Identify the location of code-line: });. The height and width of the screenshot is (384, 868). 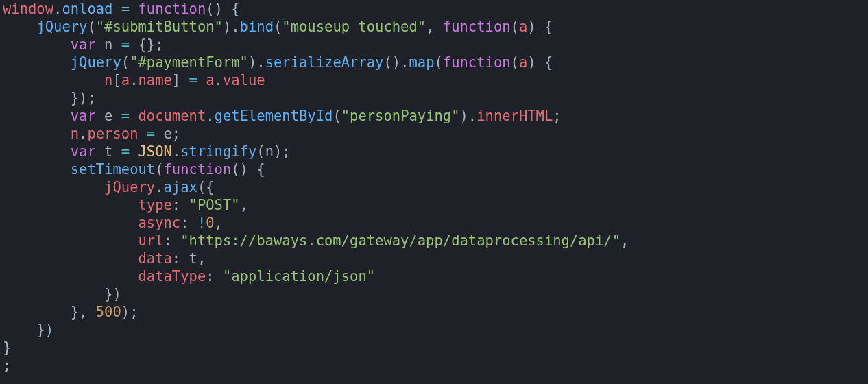
(49, 98).